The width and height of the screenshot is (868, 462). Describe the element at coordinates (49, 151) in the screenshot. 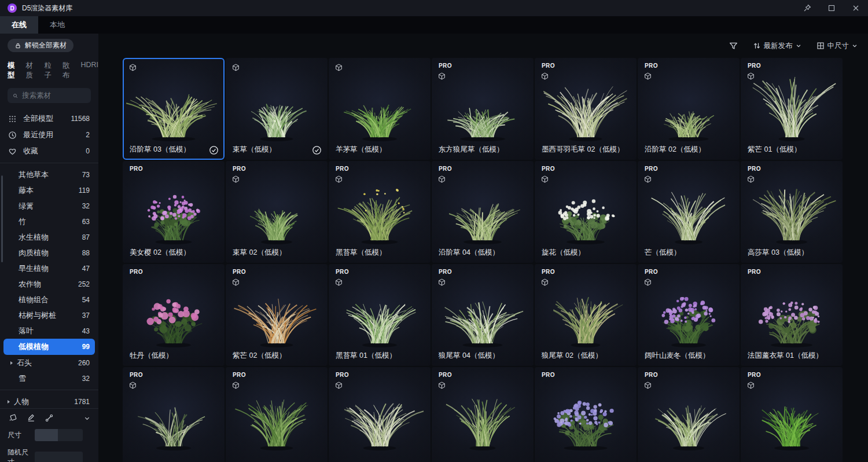

I see `sidebar-item-favorites: 收藏 0` at that location.